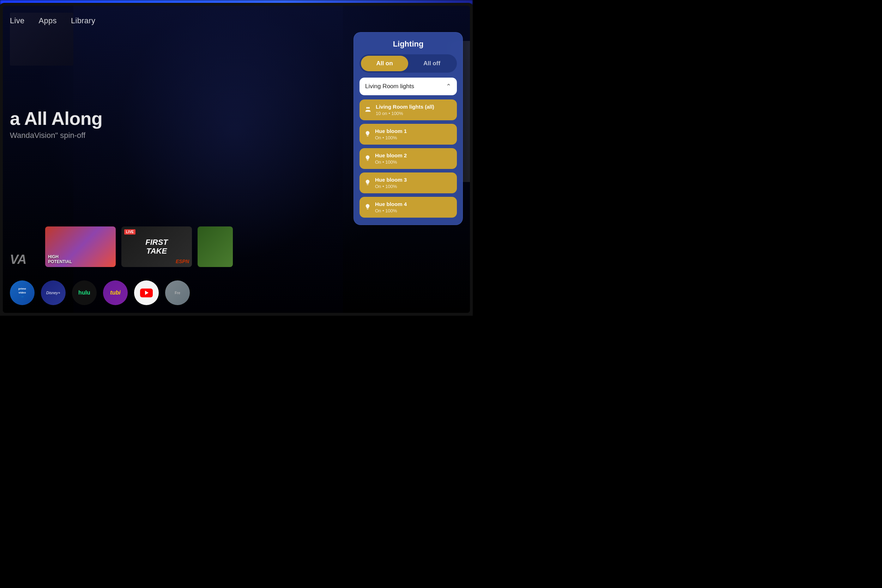 Image resolution: width=882 pixels, height=588 pixels. Describe the element at coordinates (408, 207) in the screenshot. I see `light-item-bloom4: Hue bloom 4 On • 100%` at that location.